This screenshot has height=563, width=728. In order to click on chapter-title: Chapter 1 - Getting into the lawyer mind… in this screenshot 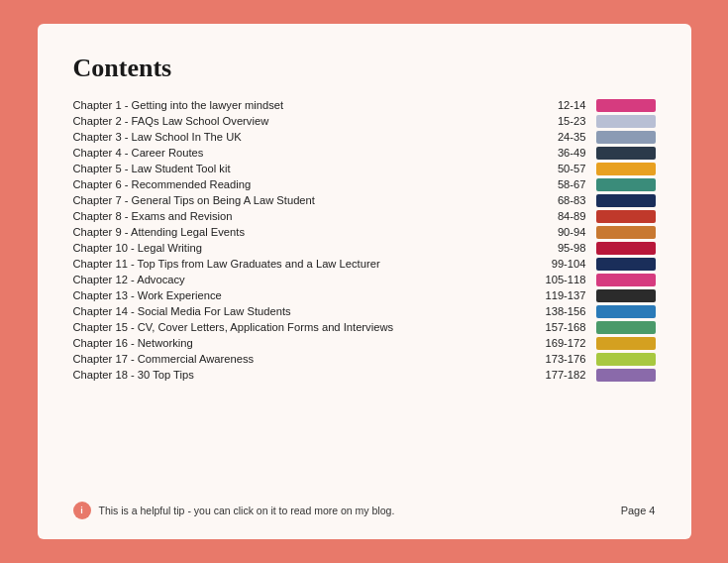, I will do `click(301, 105)`.